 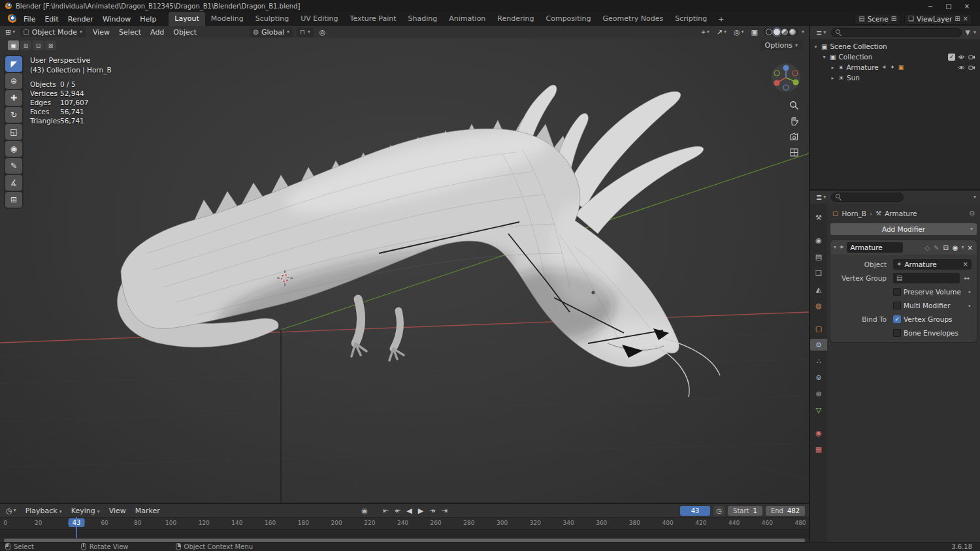 What do you see at coordinates (777, 32) in the screenshot?
I see `shading-solid-button` at bounding box center [777, 32].